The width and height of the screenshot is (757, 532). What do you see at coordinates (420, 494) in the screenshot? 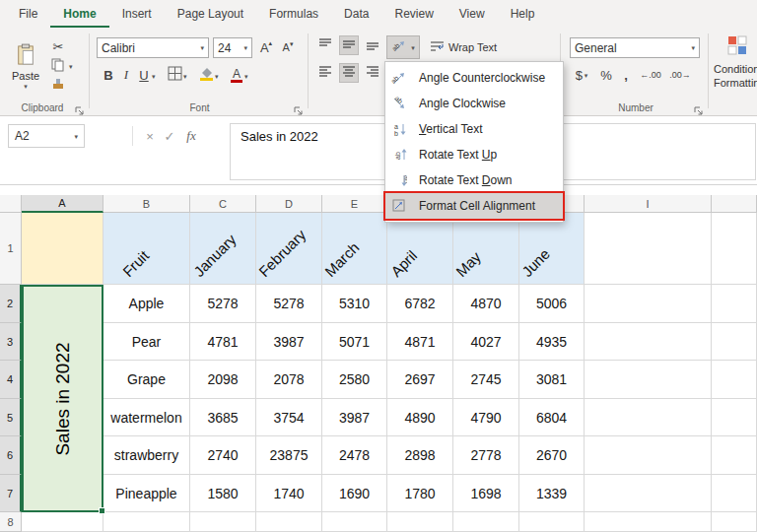
I see `cell-F7: 1780` at bounding box center [420, 494].